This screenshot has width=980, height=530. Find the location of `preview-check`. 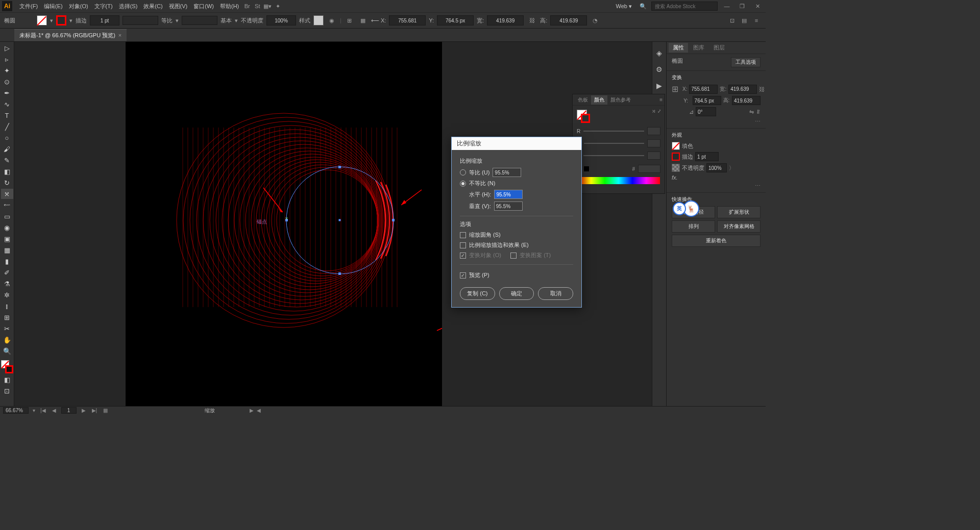

preview-check is located at coordinates (463, 275).